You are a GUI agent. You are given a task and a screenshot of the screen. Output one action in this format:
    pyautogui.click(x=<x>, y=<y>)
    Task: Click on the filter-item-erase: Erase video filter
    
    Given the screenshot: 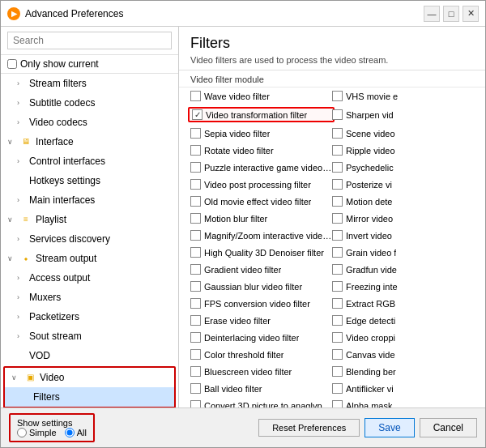 What is the action you would take?
    pyautogui.click(x=261, y=321)
    